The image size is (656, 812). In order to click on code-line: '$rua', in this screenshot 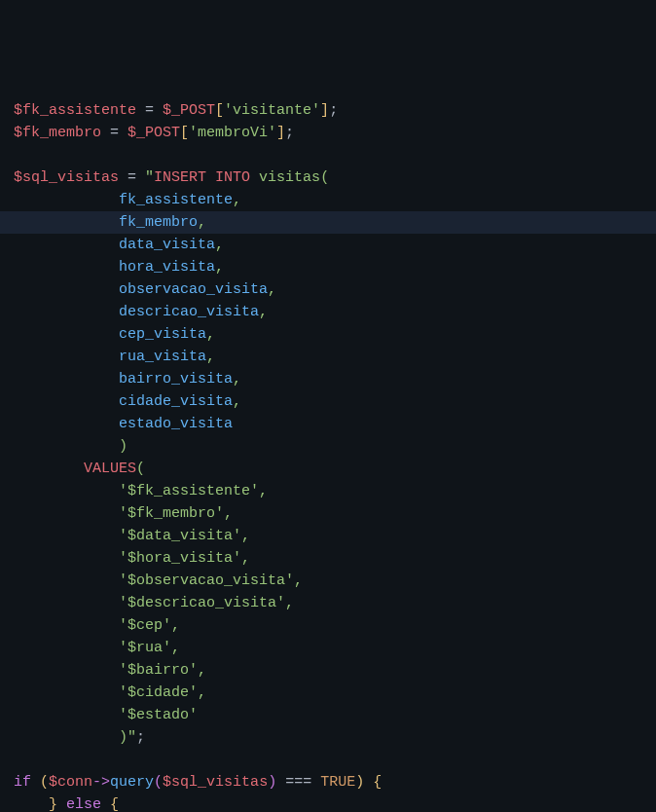, I will do `click(328, 648)`.